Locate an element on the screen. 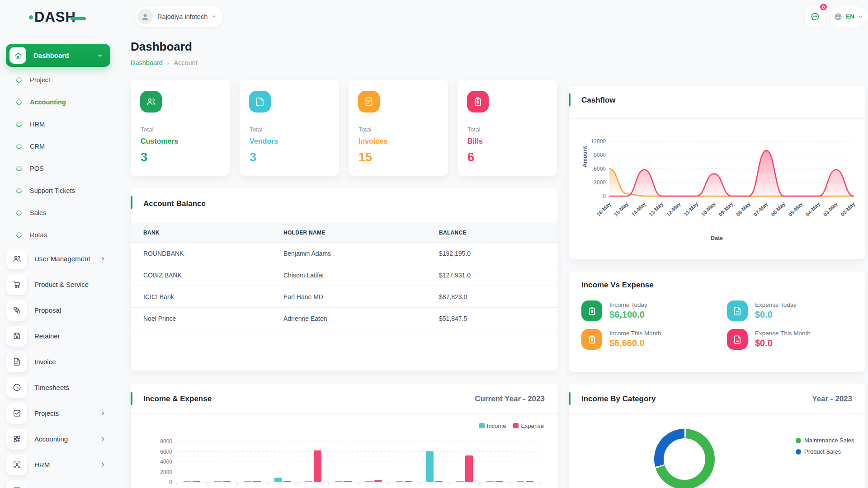  cell-holder: Benjamin Adams is located at coordinates (361, 253).